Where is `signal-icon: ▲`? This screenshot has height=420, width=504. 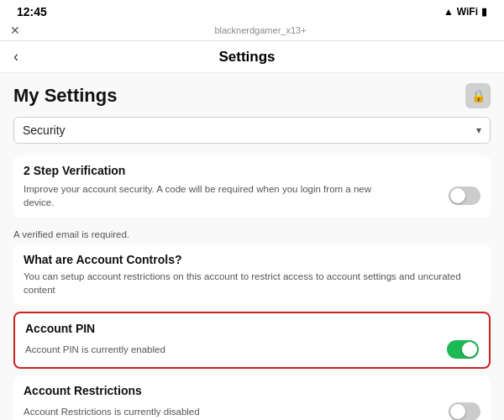
signal-icon: ▲ is located at coordinates (449, 12).